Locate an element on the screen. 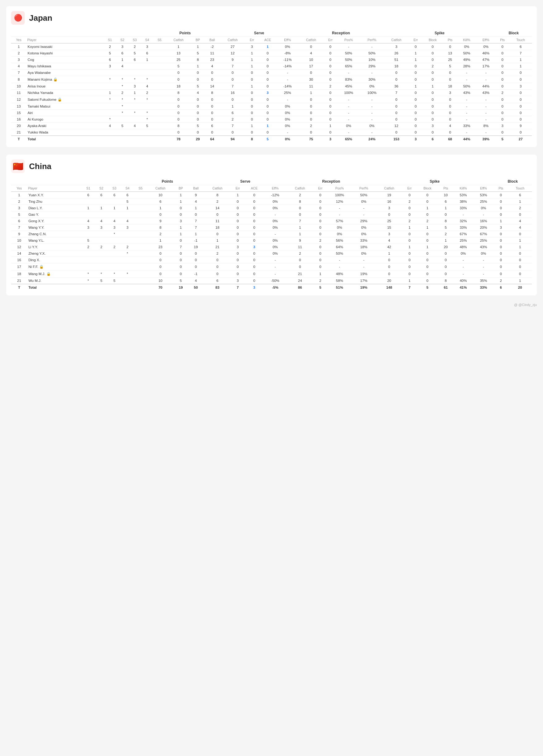 Image resolution: width=543 pixels, height=756 pixels. table-row: 1Koyomi Iwasaki232311-227310%00--30000%0… is located at coordinates (271, 47).